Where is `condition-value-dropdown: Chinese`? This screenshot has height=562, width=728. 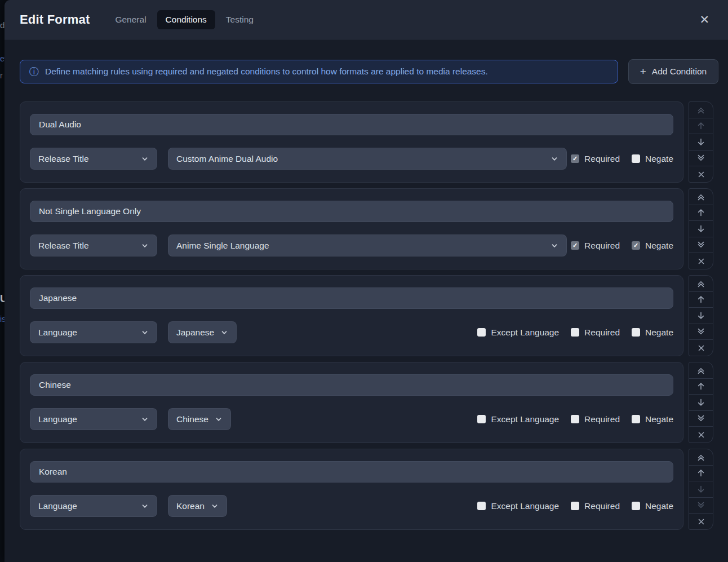 condition-value-dropdown: Chinese is located at coordinates (199, 419).